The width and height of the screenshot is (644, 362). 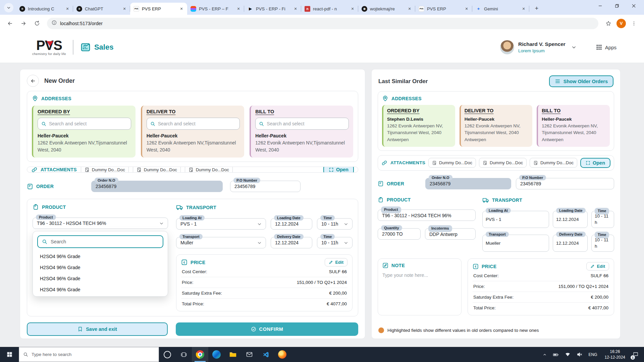 I want to click on loading-time-select: Time10 - 11h, so click(x=335, y=224).